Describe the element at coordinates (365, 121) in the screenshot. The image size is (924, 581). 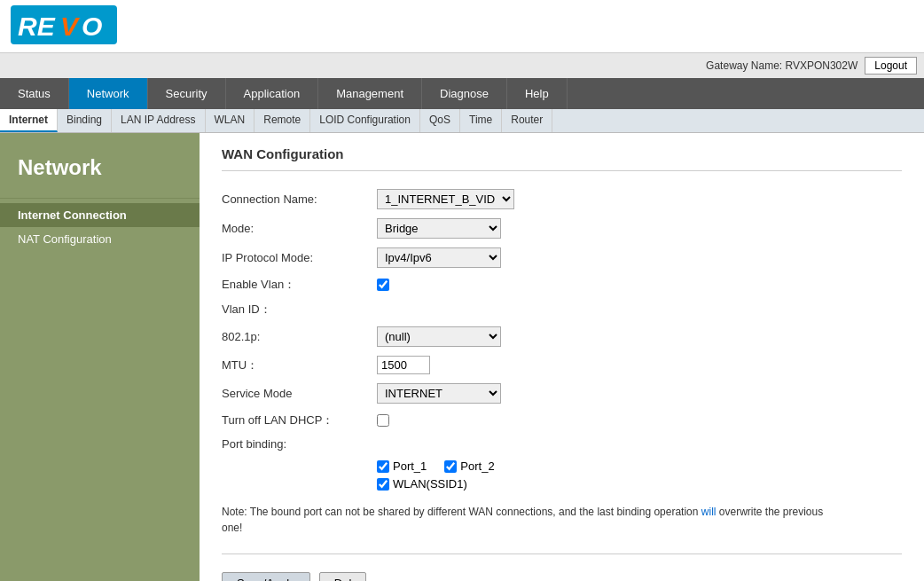
I see `sub-nav-loid: LOID Configuration` at that location.